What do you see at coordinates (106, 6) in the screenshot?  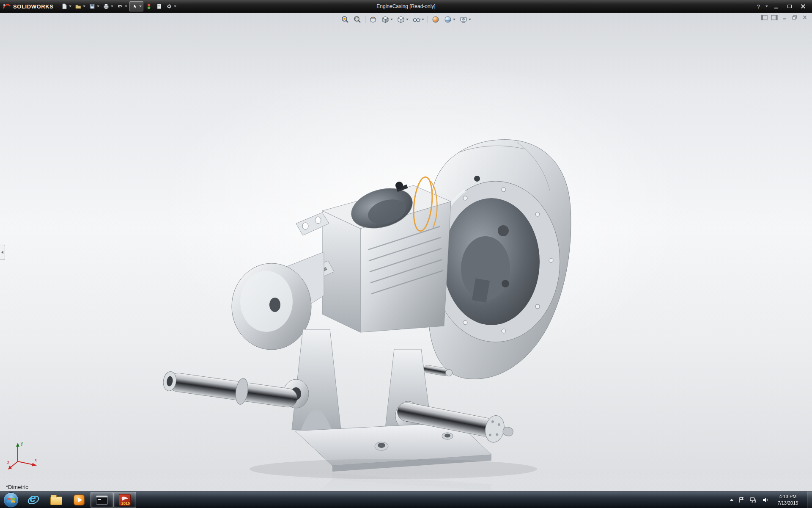 I see `print-icon` at bounding box center [106, 6].